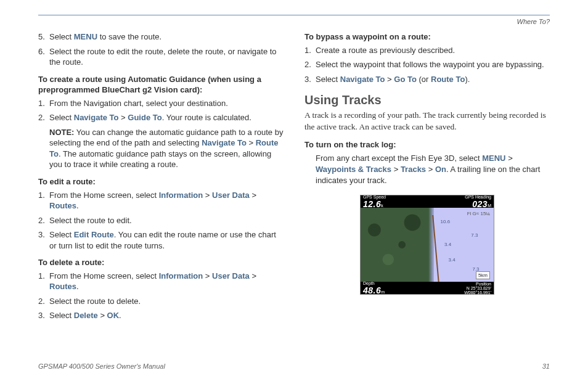 The height and width of the screenshot is (381, 588). Describe the element at coordinates (427, 202) in the screenshot. I see `screenshot-top-bar: GPS Speed 12.6k GPS Heading 023M` at that location.